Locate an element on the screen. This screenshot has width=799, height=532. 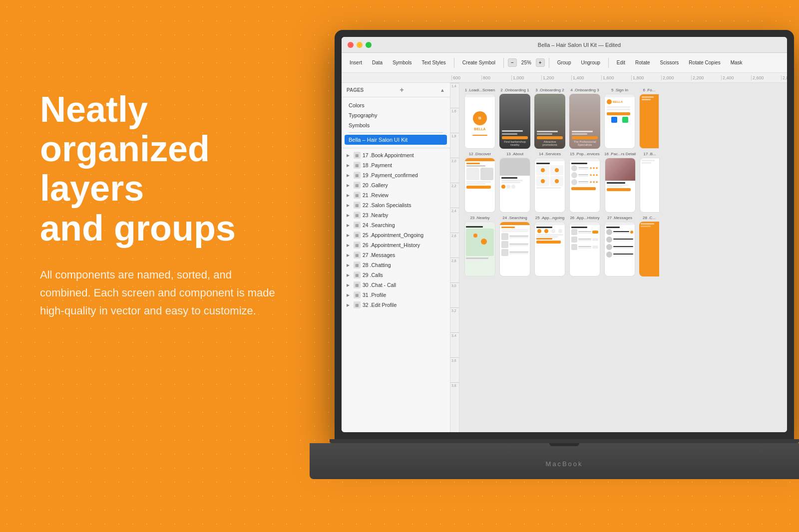
layer-name: 32 .Edit Profile is located at coordinates (380, 305).